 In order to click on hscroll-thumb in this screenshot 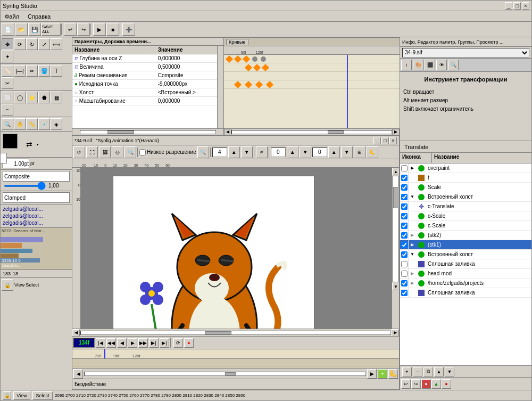, I will do `click(218, 333)`.